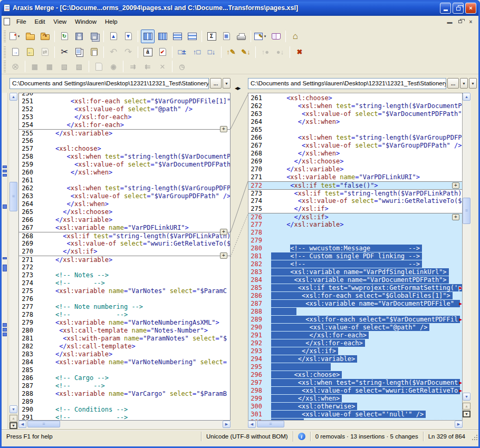  What do you see at coordinates (356, 414) in the screenshot?
I see `code-line: 301 <xsl:value-of select="'null'" />` at bounding box center [356, 414].